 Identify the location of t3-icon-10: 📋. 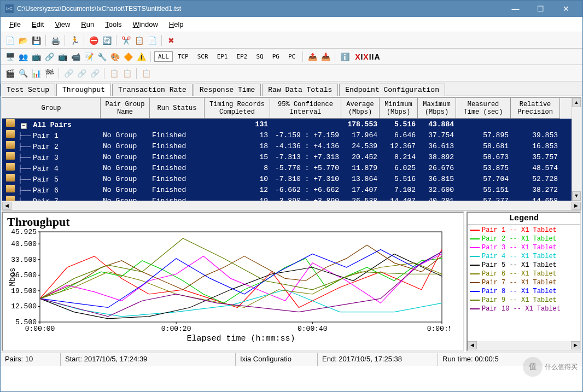
(146, 73).